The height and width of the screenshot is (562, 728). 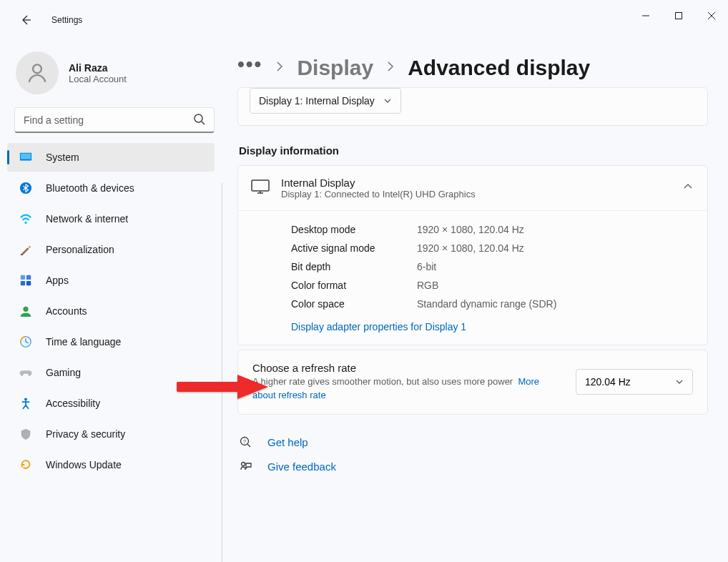 I want to click on get-help-row: ? Get help, so click(x=473, y=443).